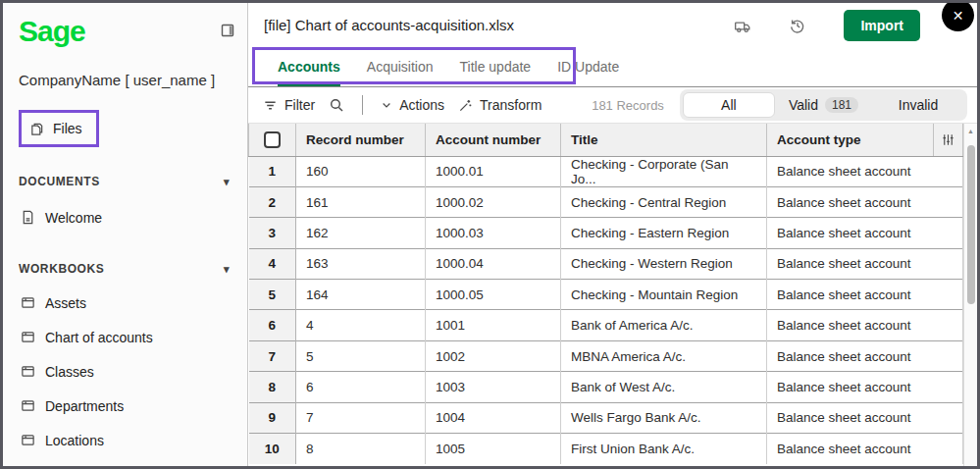 This screenshot has width=980, height=469. What do you see at coordinates (606, 202) in the screenshot?
I see `table-row: 2 161 1000.02 Checking - Central Region …` at bounding box center [606, 202].